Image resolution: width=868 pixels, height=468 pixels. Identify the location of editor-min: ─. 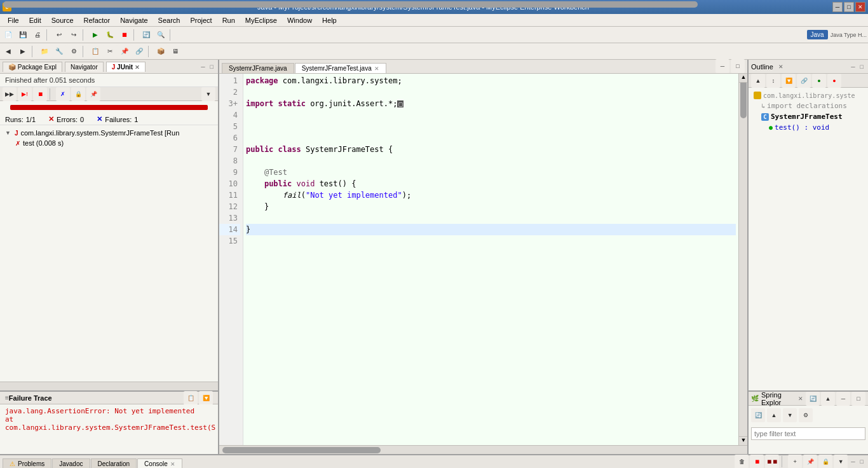
(722, 66).